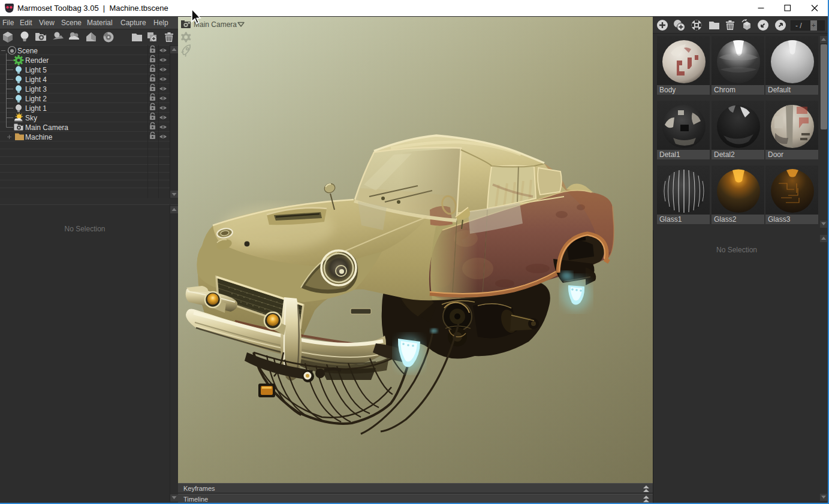 The width and height of the screenshot is (829, 504). I want to click on svg-text: Light 1, so click(36, 108).